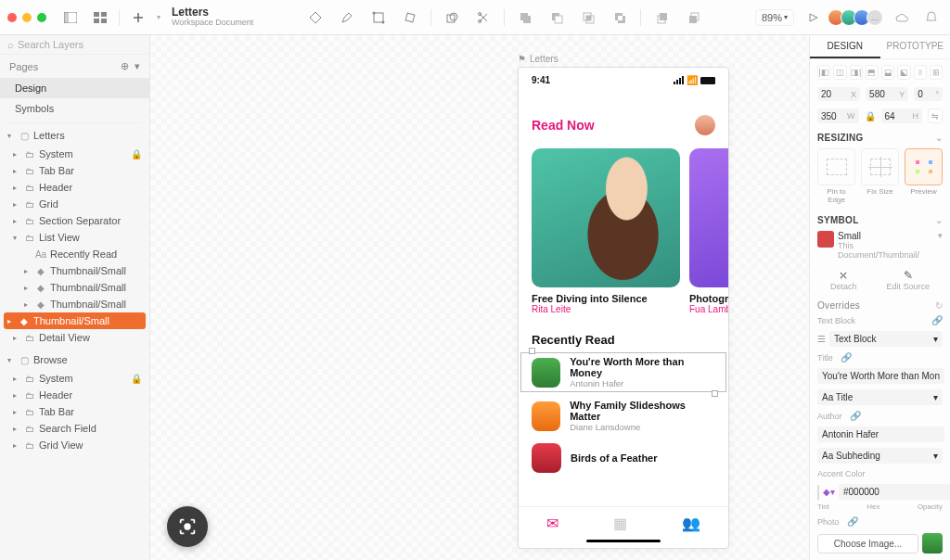 The width and height of the screenshot is (950, 560). What do you see at coordinates (74, 88) in the screenshot?
I see `page-item-design: Design` at bounding box center [74, 88].